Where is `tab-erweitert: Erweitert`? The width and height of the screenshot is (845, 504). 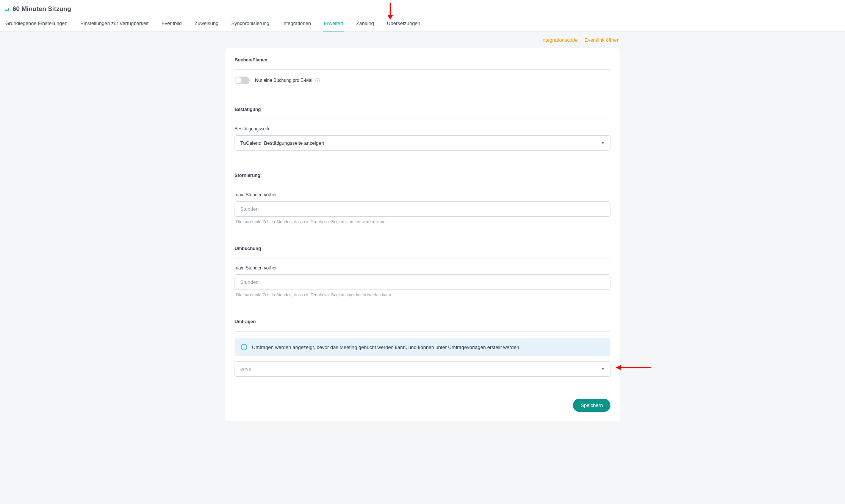 tab-erweitert: Erweitert is located at coordinates (333, 25).